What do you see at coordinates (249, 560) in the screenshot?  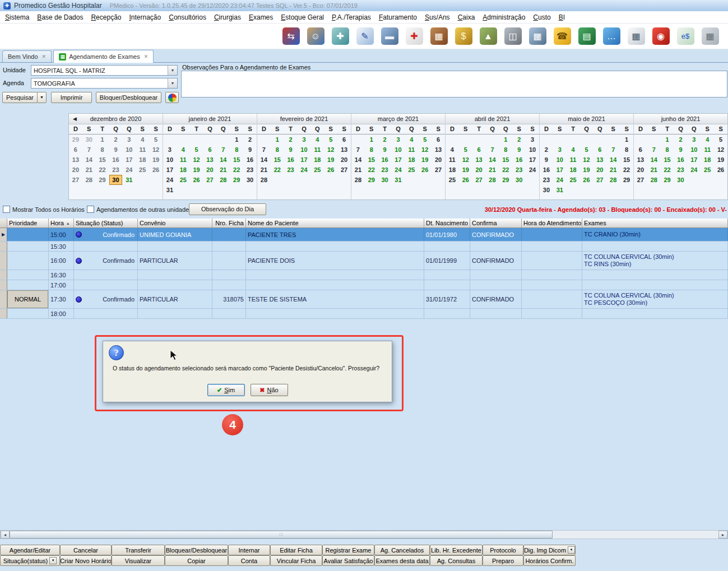 I see `conta-button: Conta` at bounding box center [249, 560].